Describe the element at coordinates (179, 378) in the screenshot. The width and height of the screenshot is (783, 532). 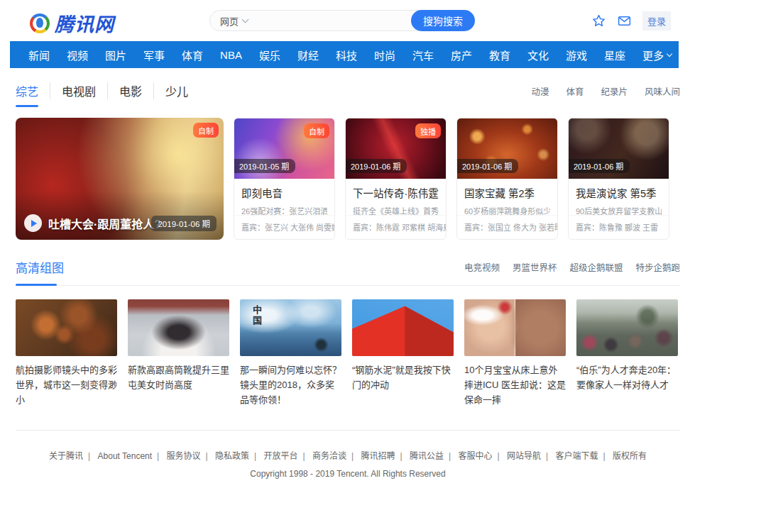
I see `gallery-caption: 新款高跟高筒靴提升三里屯美女时尚高度` at that location.